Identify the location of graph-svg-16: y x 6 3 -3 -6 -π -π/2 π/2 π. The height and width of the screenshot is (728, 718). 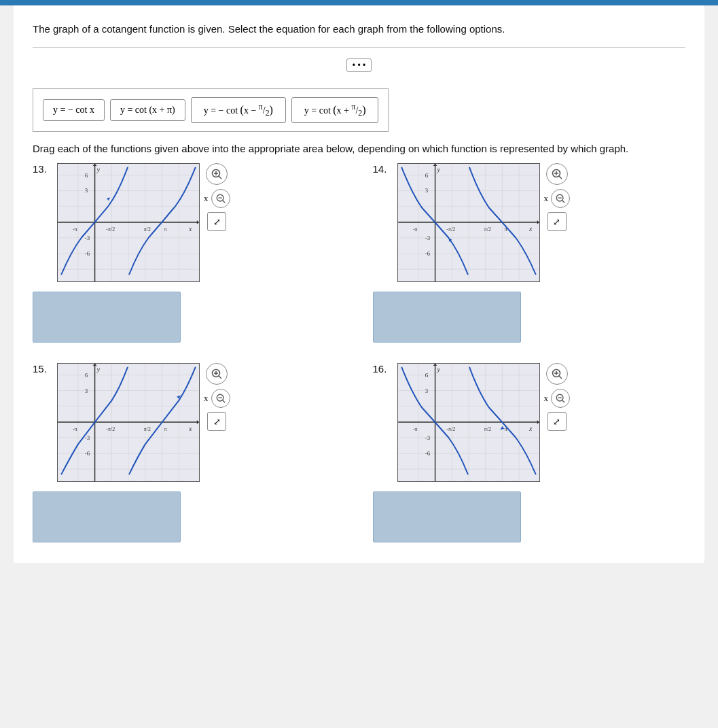
(469, 423).